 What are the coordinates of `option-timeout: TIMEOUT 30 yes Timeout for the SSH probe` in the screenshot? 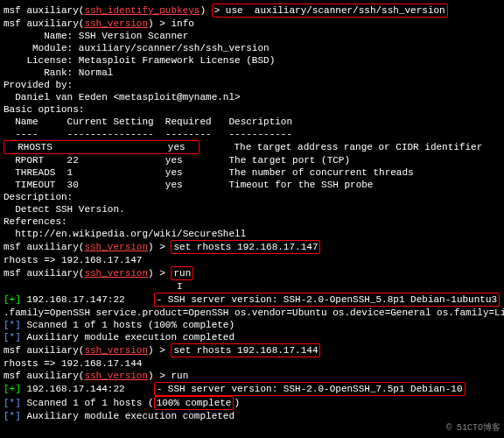 It's located at (252, 185).